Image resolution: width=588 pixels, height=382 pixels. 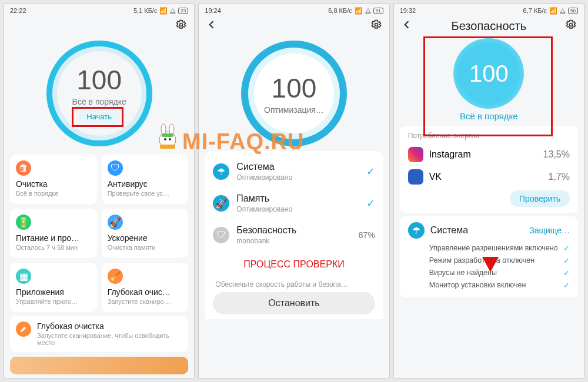 What do you see at coordinates (294, 172) in the screenshot?
I see `optimize-row: ☂ Система Оптимизировано ✓` at bounding box center [294, 172].